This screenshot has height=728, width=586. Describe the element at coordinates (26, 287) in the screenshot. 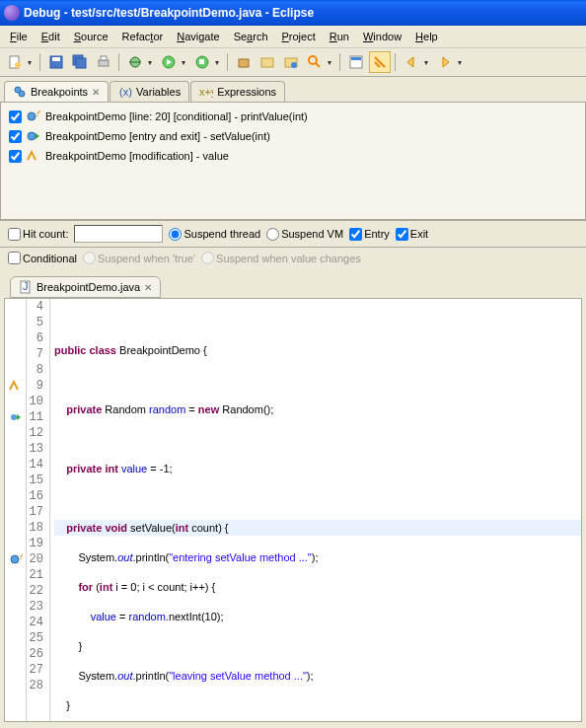

I see `java-file-icon: J` at that location.